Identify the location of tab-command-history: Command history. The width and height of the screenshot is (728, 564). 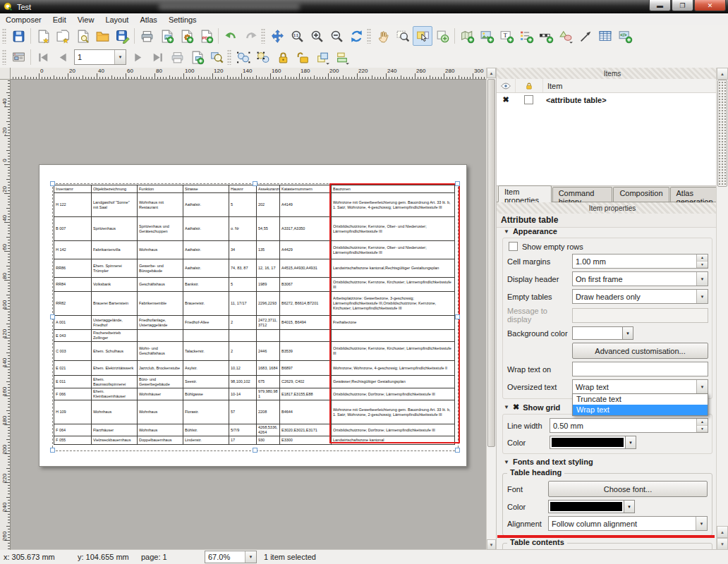
(583, 195).